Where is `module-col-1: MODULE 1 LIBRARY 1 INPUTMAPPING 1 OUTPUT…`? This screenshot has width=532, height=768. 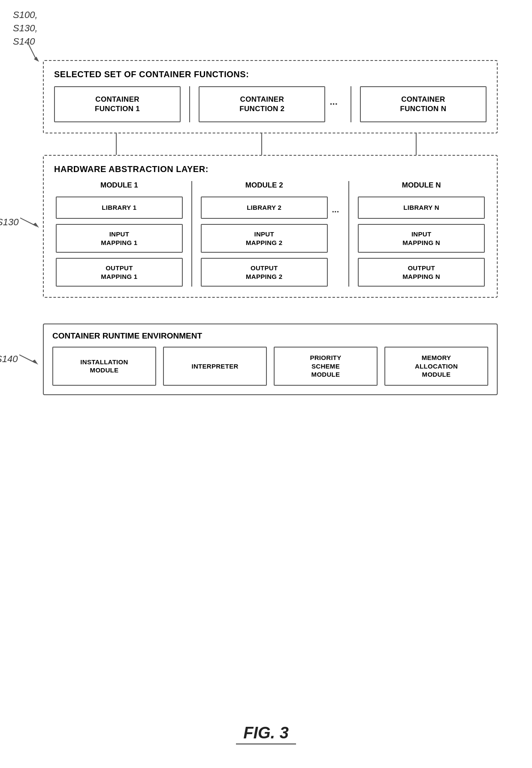 module-col-1: MODULE 1 LIBRARY 1 INPUTMAPPING 1 OUTPUT… is located at coordinates (119, 234).